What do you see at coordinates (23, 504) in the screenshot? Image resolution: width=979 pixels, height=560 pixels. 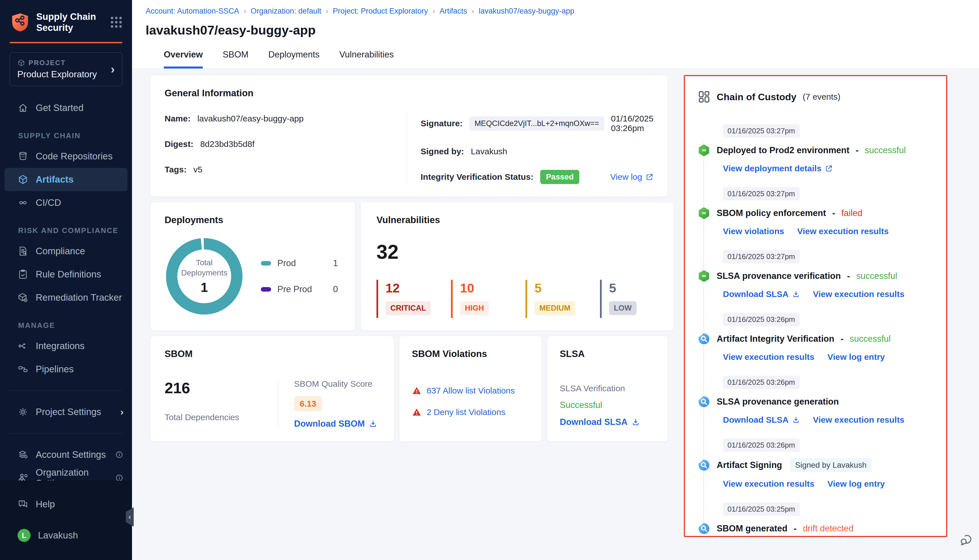 I see `help-chat-icon: ?` at bounding box center [23, 504].